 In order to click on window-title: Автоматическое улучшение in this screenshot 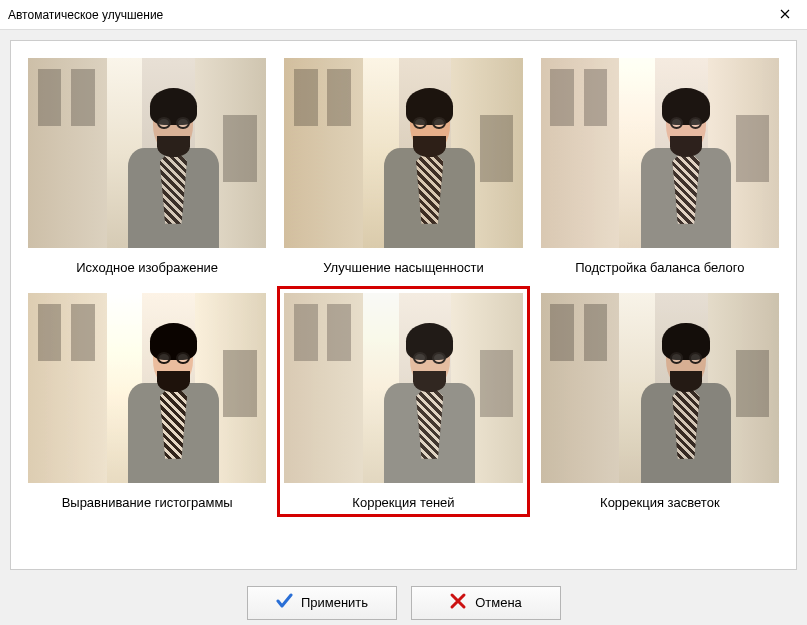, I will do `click(86, 15)`.